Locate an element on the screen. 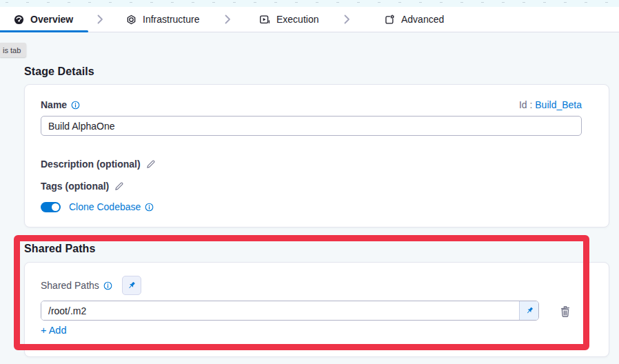 Image resolution: width=619 pixels, height=364 pixels. shared-paths-label: Shared Paths is located at coordinates (70, 285).